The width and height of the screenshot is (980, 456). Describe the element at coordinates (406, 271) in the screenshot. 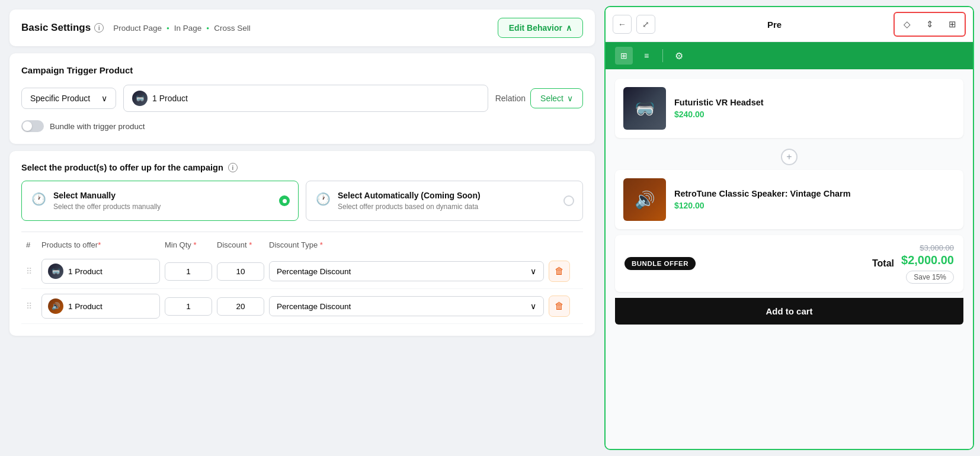

I see `discount-type-dropdown-1: Percentage Discount ∨` at that location.